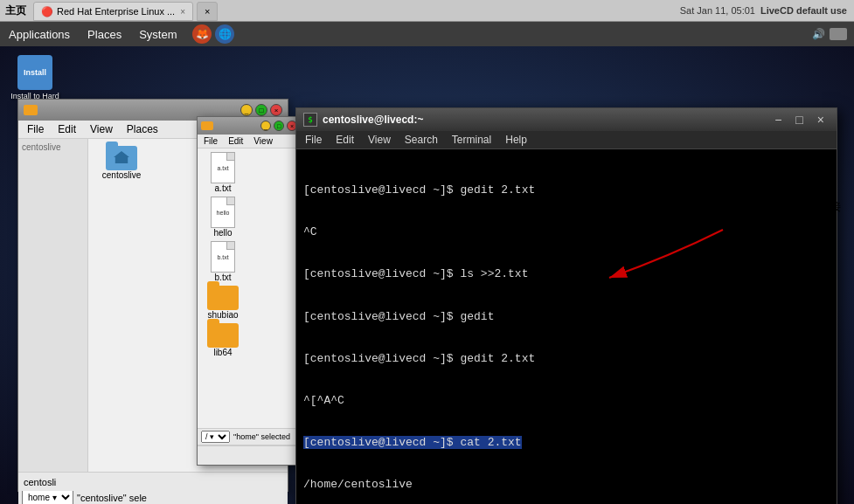 The width and height of the screenshot is (854, 504). I want to click on taskbar-right: Sat Jan 11, 05:01 LiveCD default use, so click(767, 10).